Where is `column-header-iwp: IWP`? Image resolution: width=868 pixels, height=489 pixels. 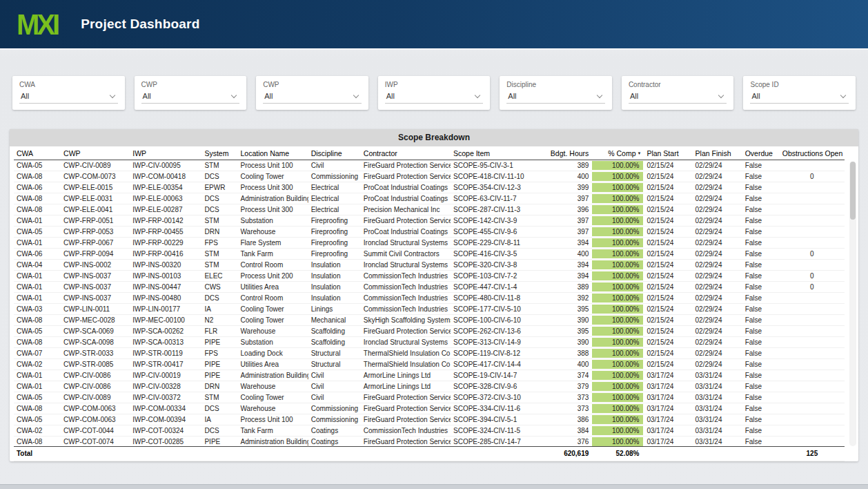 column-header-iwp: IWP is located at coordinates (166, 153).